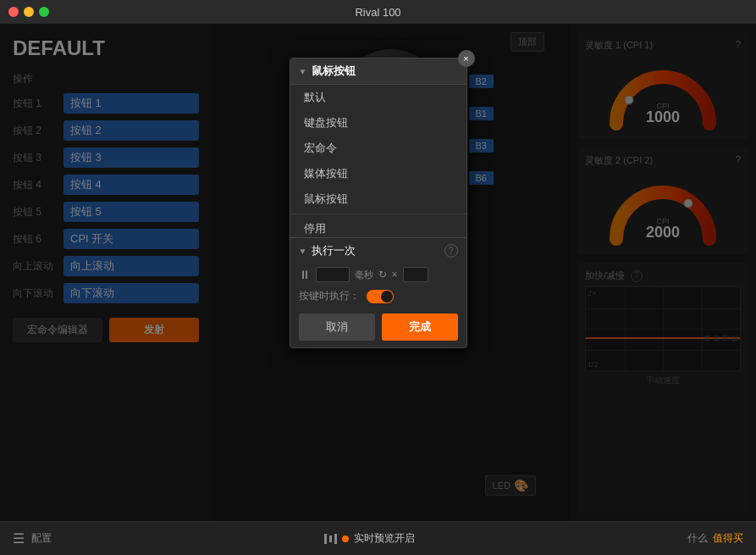 The height and width of the screenshot is (555, 756). I want to click on timing-value-box, so click(416, 275).